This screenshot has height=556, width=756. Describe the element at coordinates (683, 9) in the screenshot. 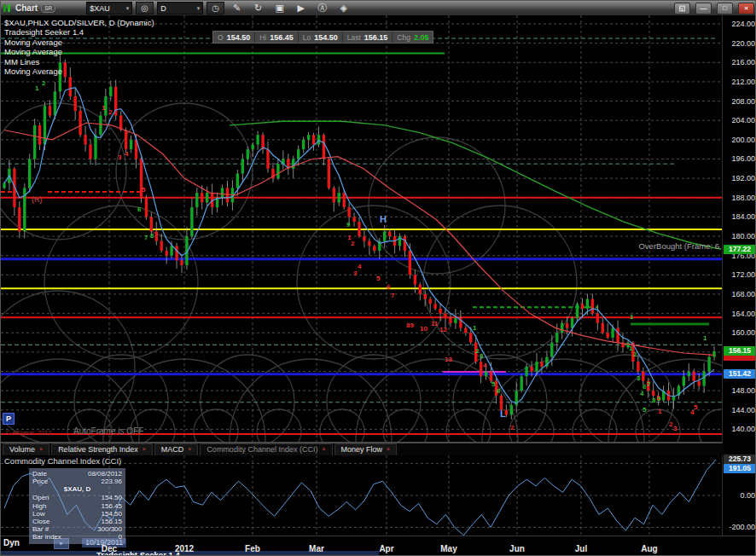

I see `restore-button: ◱` at that location.